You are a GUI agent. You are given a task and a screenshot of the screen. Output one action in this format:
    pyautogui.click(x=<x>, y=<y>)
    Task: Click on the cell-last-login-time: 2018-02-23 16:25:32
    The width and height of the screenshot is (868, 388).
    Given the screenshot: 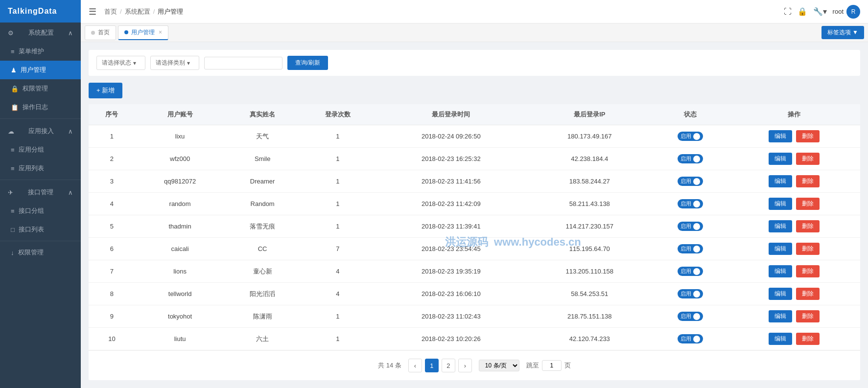 What is the action you would take?
    pyautogui.click(x=451, y=159)
    